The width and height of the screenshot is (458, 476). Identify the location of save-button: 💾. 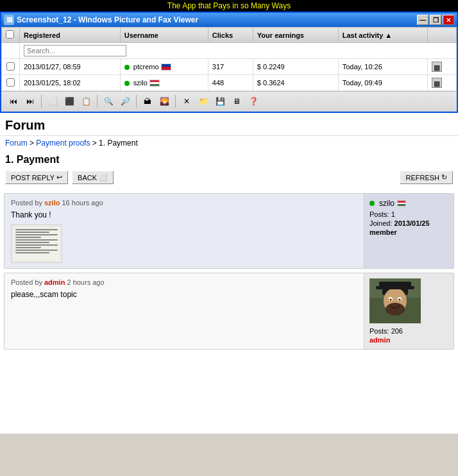
(220, 101).